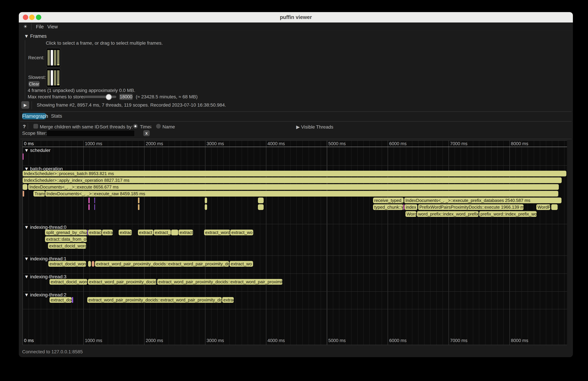 The height and width of the screenshot is (381, 588). What do you see at coordinates (61, 300) in the screenshot?
I see `scope-bar: extract_doc` at bounding box center [61, 300].